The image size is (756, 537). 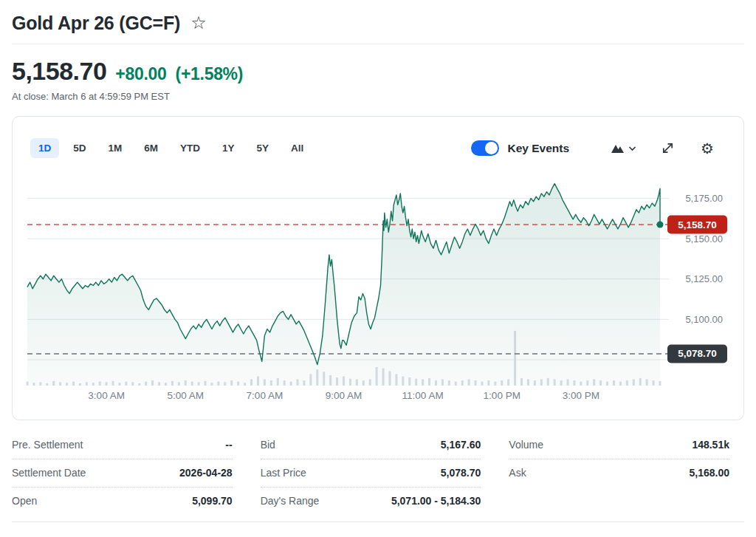 I want to click on chart-controls: Key Events ⚙, so click(x=592, y=148).